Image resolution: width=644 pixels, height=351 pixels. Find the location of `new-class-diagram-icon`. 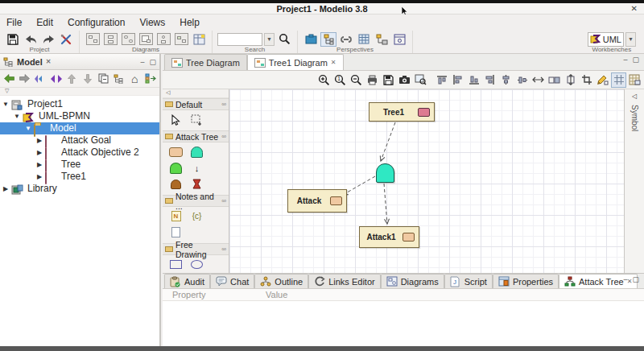

new-class-diagram-icon is located at coordinates (93, 39).